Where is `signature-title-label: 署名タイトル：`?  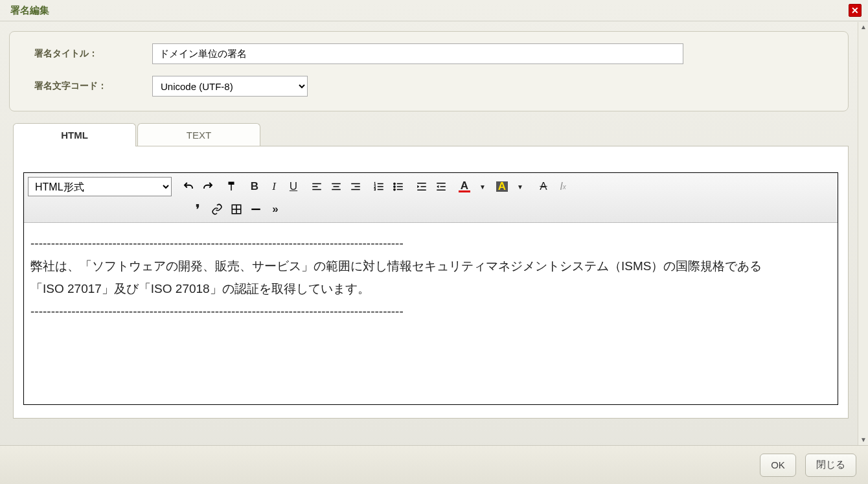 signature-title-label: 署名タイトル： is located at coordinates (93, 54).